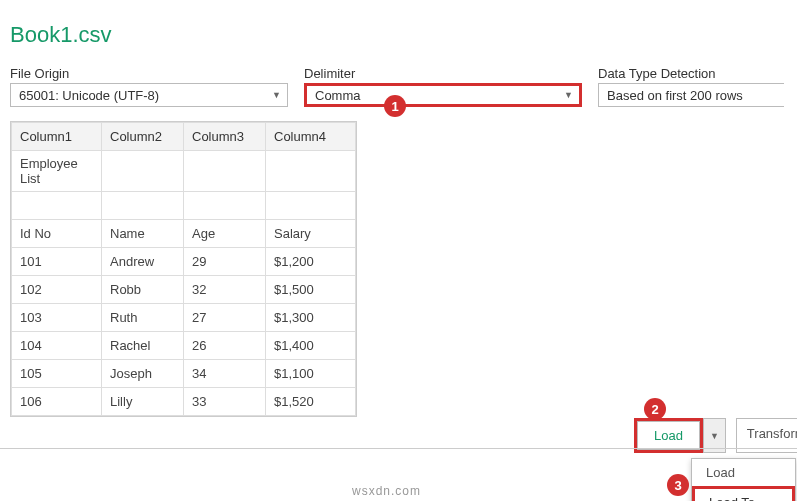  What do you see at coordinates (184, 318) in the screenshot?
I see `table-row: 103Ruth27$1,300` at bounding box center [184, 318].